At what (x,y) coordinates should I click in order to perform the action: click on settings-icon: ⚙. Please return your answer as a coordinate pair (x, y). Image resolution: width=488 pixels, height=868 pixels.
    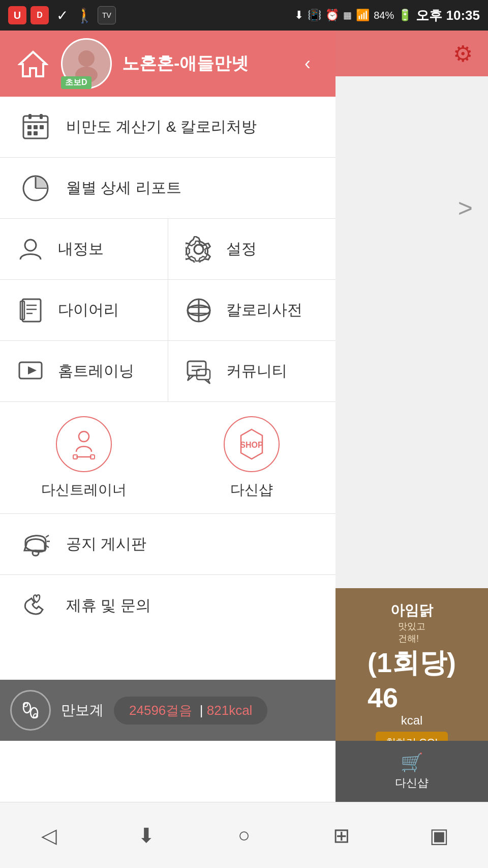
    Looking at the image, I should click on (463, 53).